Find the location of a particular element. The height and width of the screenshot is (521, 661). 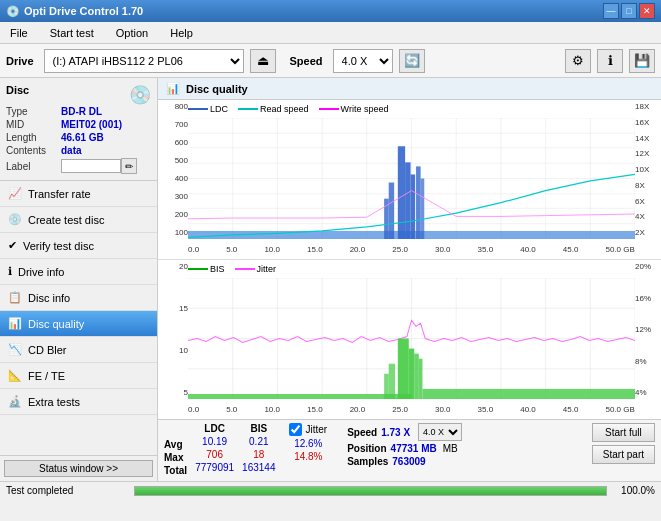

drive-info-icon: ℹ is located at coordinates (10, 272).